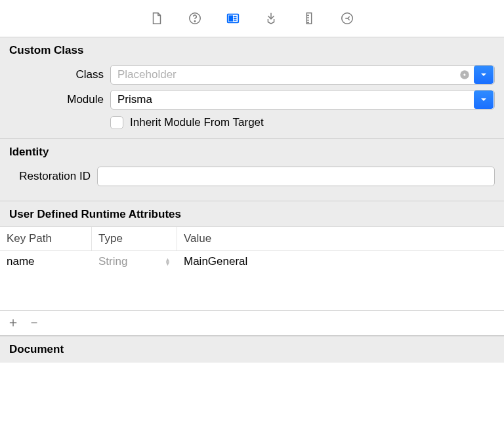 The width and height of the screenshot is (504, 421). I want to click on restoration-id-label: Restoration ID, so click(49, 176).